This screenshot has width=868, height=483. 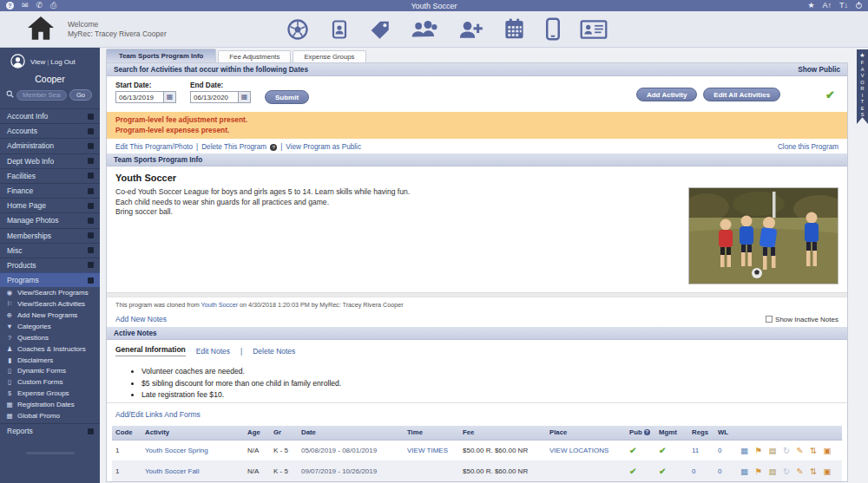 I want to click on sidebar-item-account-info: Account Info, so click(x=50, y=116).